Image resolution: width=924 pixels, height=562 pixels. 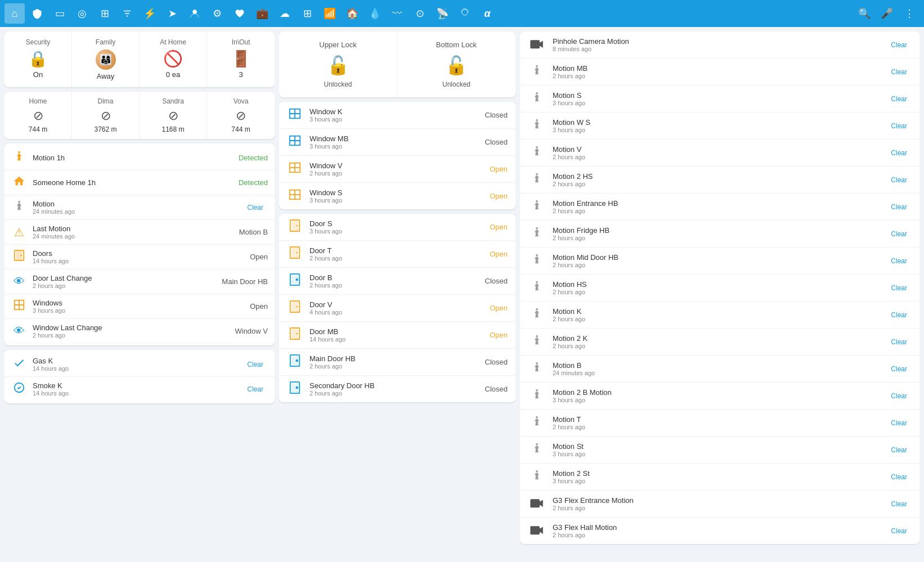 What do you see at coordinates (442, 14) in the screenshot?
I see `nav-broadcast-icon: 📡` at bounding box center [442, 14].